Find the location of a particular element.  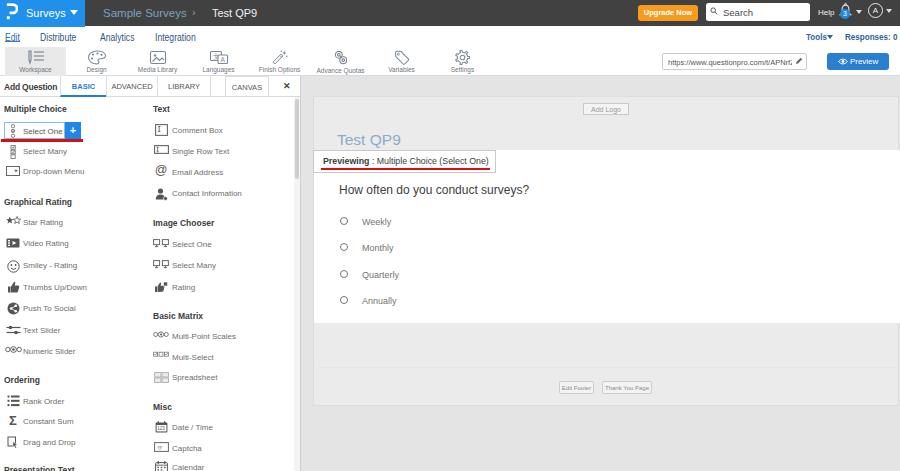

svg-text: vy is located at coordinates (160, 447).